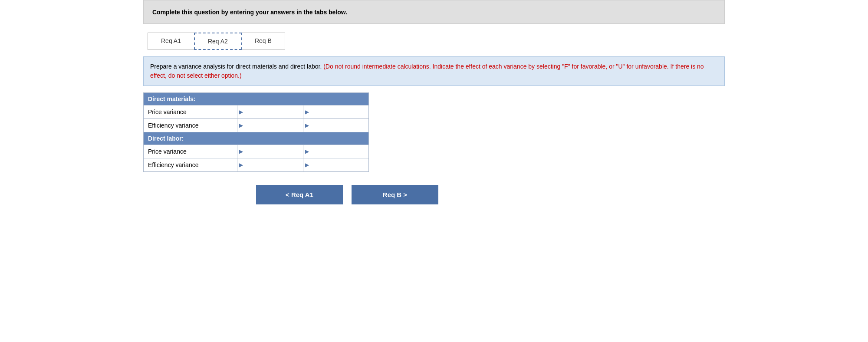 This screenshot has height=342, width=868. What do you see at coordinates (299, 194) in the screenshot?
I see `nav-btn-req-a1: < Req A1` at bounding box center [299, 194].